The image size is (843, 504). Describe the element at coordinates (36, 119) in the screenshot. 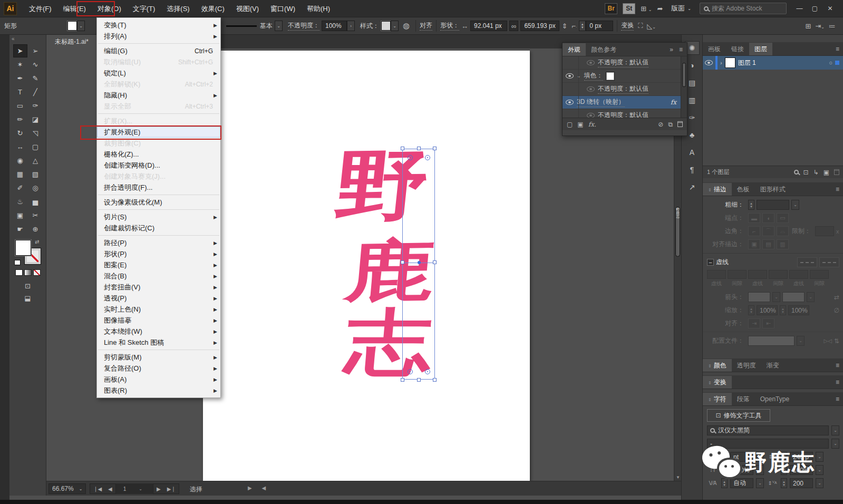

I see `eraser-tool: ◪` at that location.